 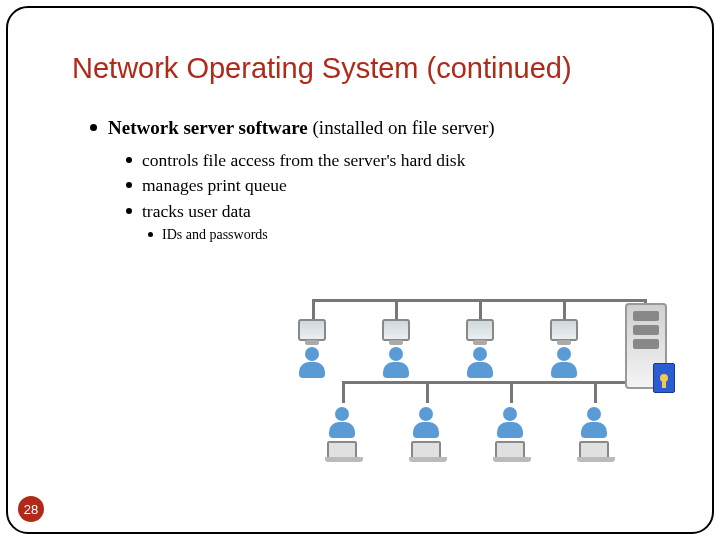 I want to click on keyhole-icon, so click(x=664, y=378).